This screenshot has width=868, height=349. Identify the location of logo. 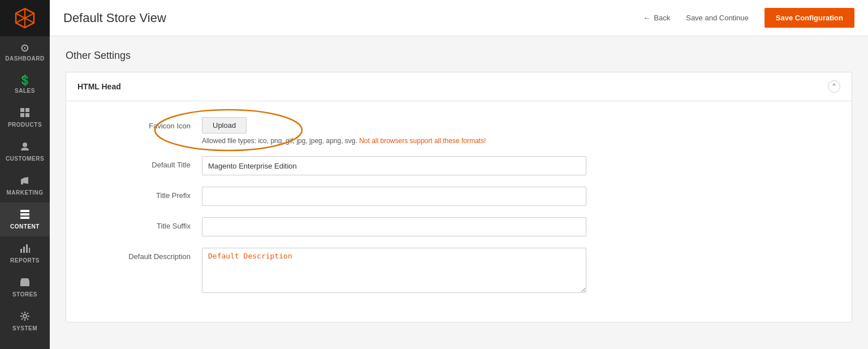
(25, 18).